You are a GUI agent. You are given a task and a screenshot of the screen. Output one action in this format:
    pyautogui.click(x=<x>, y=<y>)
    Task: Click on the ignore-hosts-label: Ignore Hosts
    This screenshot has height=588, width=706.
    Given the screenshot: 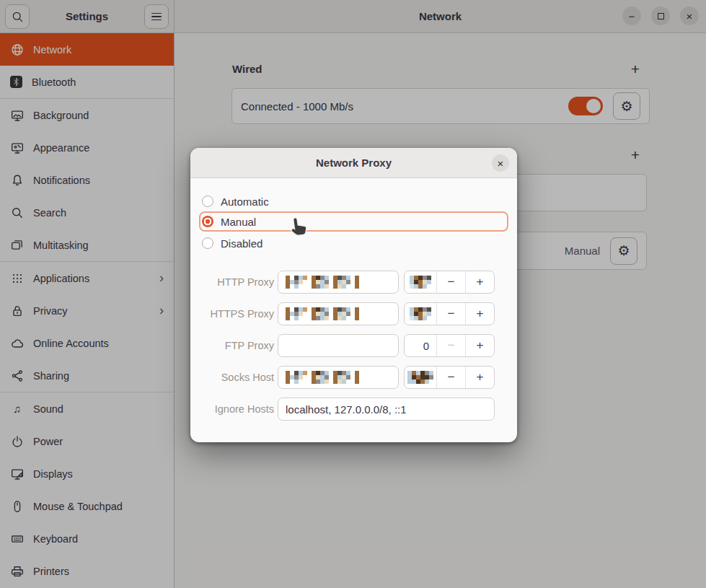 What is the action you would take?
    pyautogui.click(x=234, y=409)
    